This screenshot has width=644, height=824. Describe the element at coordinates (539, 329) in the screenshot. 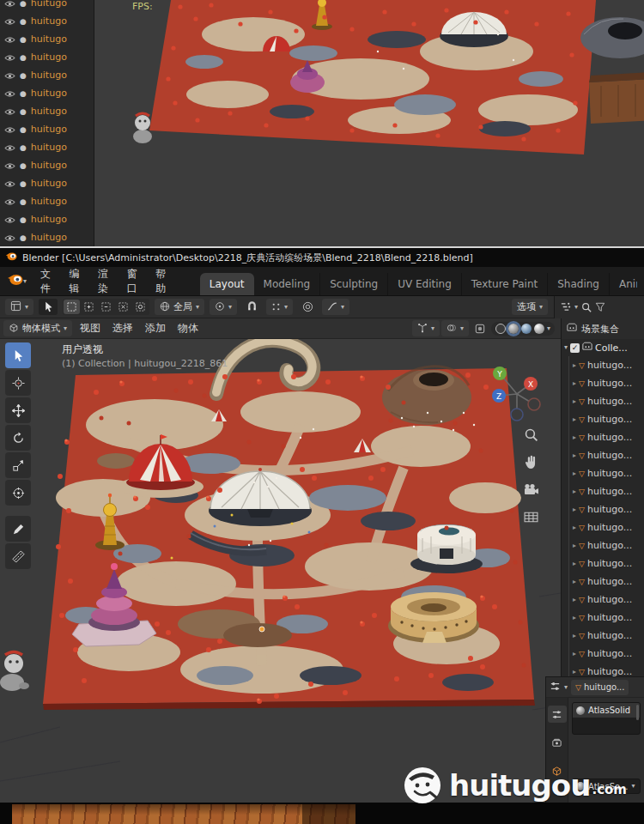

I see `rendered-shading-button` at that location.